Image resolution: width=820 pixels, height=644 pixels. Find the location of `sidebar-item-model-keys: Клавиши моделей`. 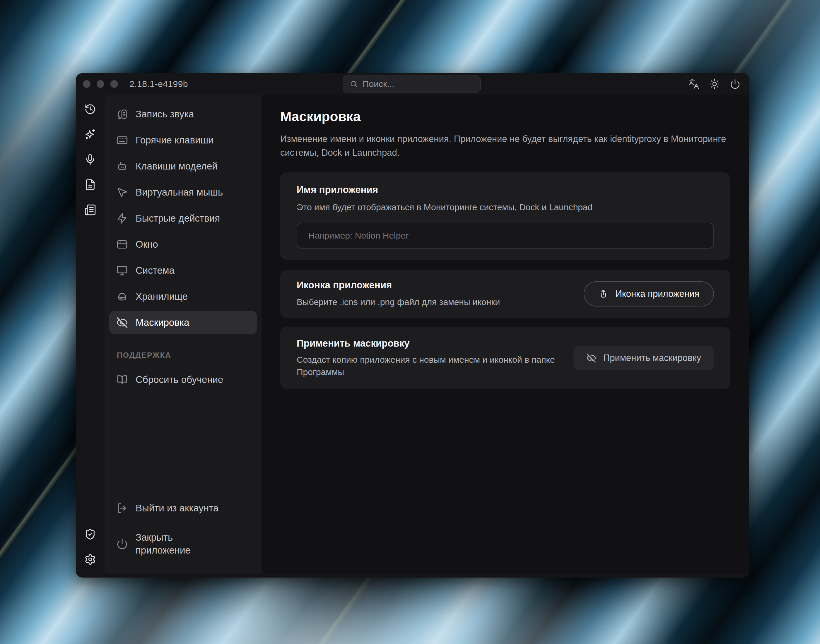

sidebar-item-model-keys: Клавиши моделей is located at coordinates (183, 166).